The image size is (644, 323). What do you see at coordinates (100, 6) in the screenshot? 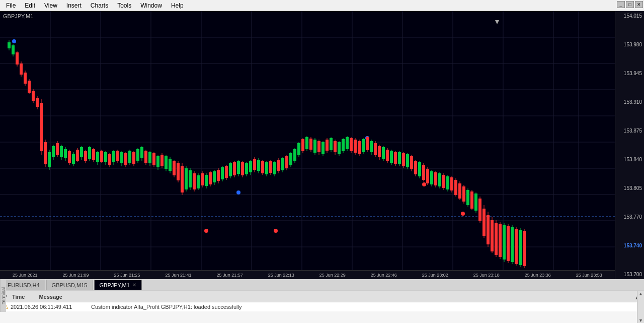
I see `menu-item-charts: Charts` at bounding box center [100, 6].